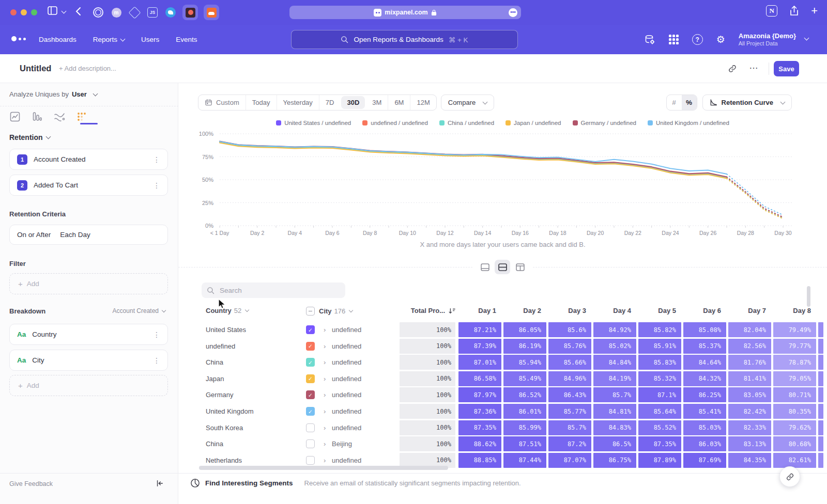 The image size is (827, 504). Describe the element at coordinates (330, 102) in the screenshot. I see `range-7d: 7D` at that location.